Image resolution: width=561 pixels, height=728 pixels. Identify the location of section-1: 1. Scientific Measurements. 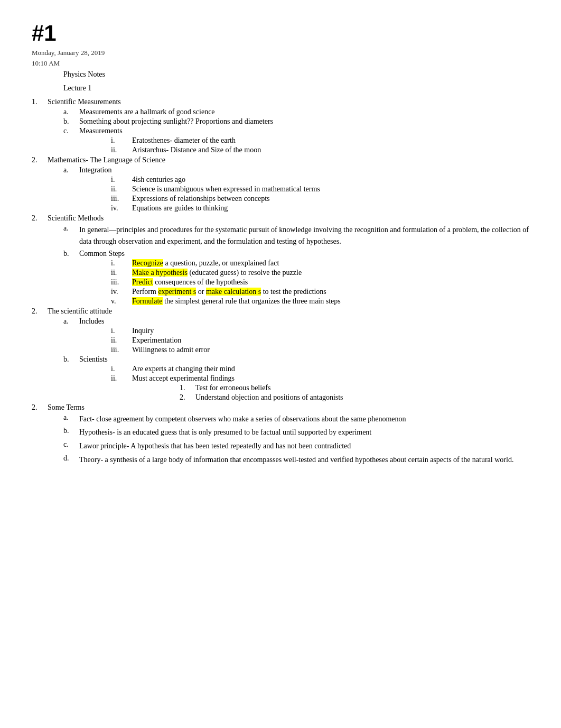
(280, 102).